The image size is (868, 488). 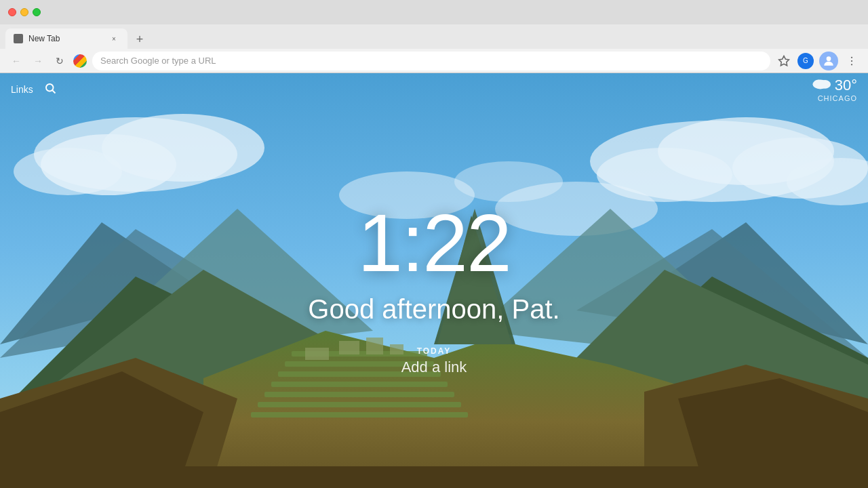 What do you see at coordinates (434, 361) in the screenshot?
I see `todo-section: TODAY Add a link` at bounding box center [434, 361].